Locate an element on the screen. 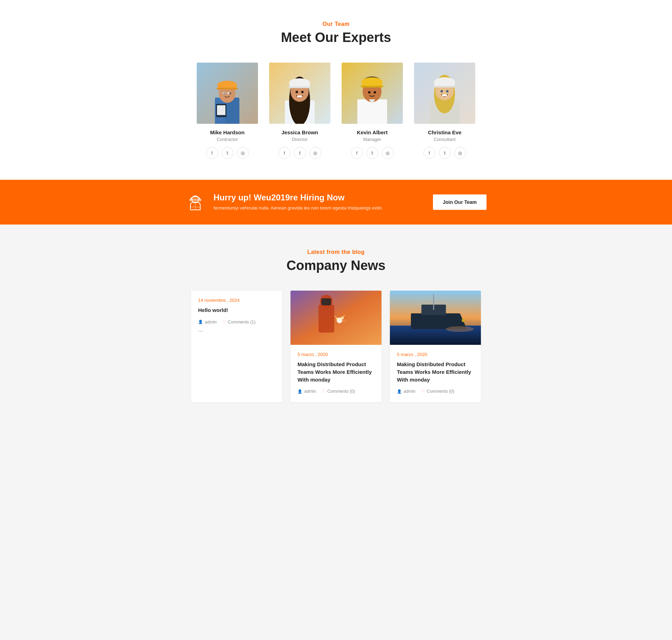 The image size is (672, 640). blog-comments-1: Comments (1) is located at coordinates (239, 322).